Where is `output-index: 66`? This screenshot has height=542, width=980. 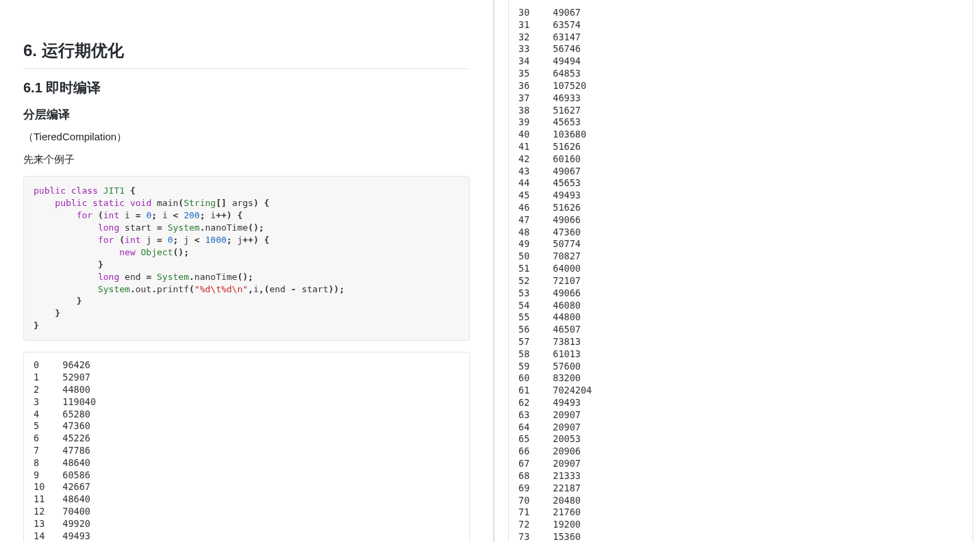
output-index: 66 is located at coordinates (530, 452).